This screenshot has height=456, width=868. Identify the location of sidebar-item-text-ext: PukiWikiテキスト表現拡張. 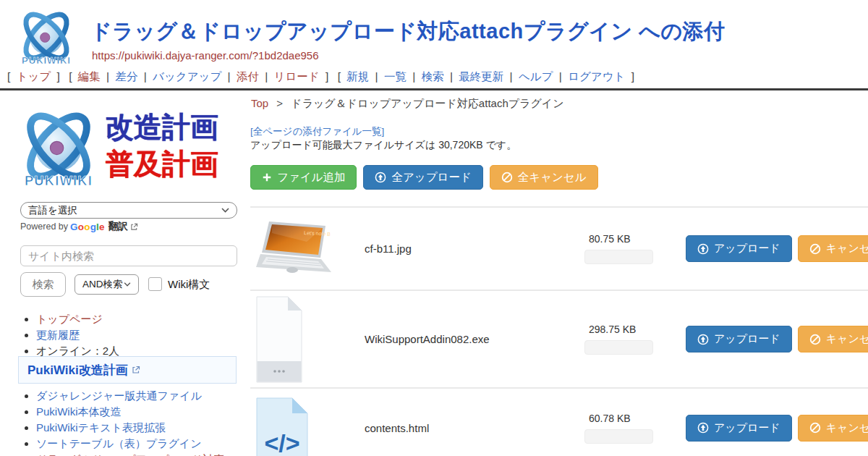
(101, 427).